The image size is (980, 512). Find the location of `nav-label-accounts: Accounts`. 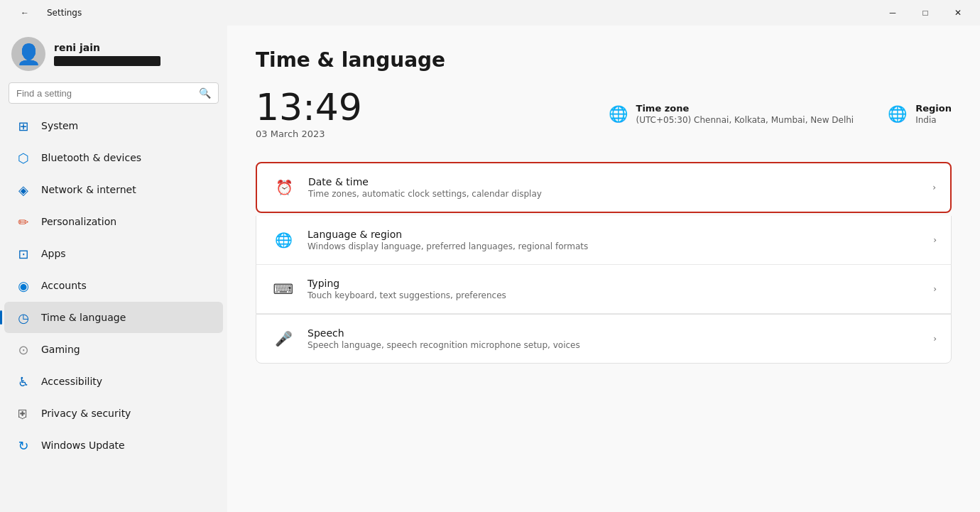

nav-label-accounts: Accounts is located at coordinates (64, 285).